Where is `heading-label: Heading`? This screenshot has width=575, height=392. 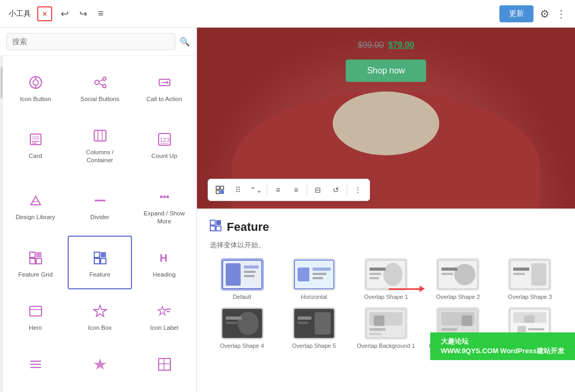
heading-label: Heading is located at coordinates (164, 274).